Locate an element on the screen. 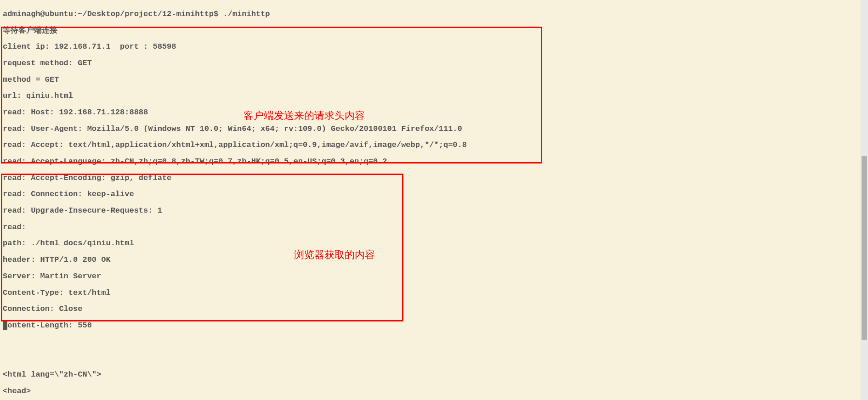 The width and height of the screenshot is (868, 400). terminal-line: read: Accept-Language: zh-CN,zh;q=0.8,zh… is located at coordinates (434, 162).